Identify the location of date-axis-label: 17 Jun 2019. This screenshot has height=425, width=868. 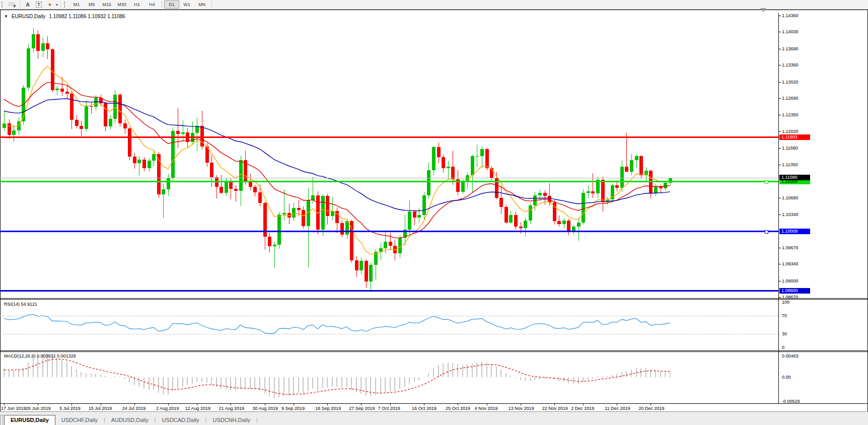
(14, 408).